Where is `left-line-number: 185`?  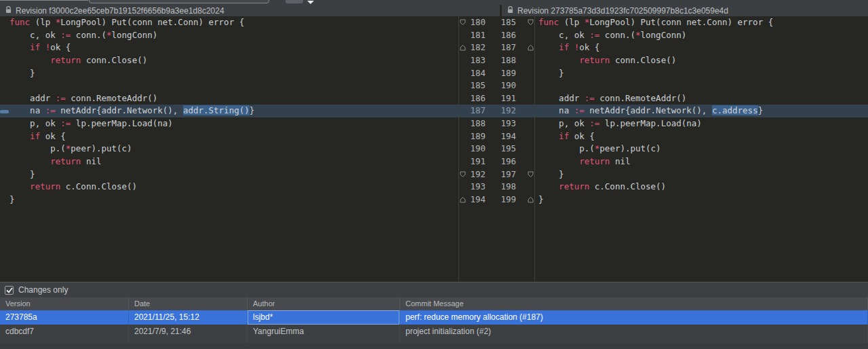
left-line-number: 185 is located at coordinates (472, 86).